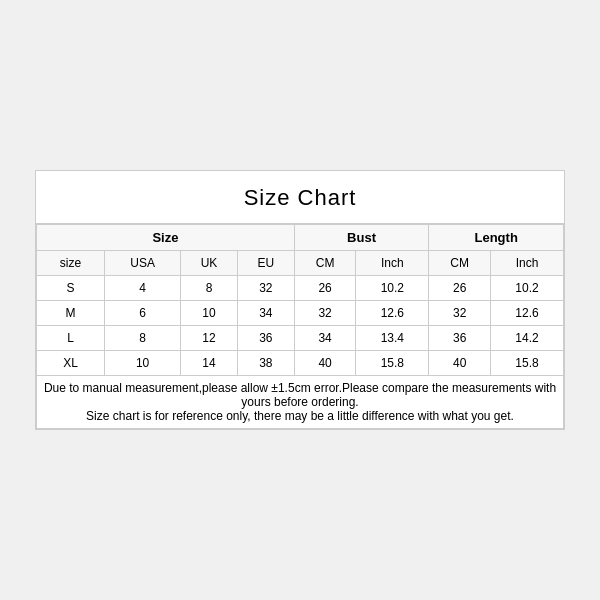  What do you see at coordinates (460, 264) in the screenshot?
I see `col-length-cm: CM` at bounding box center [460, 264].